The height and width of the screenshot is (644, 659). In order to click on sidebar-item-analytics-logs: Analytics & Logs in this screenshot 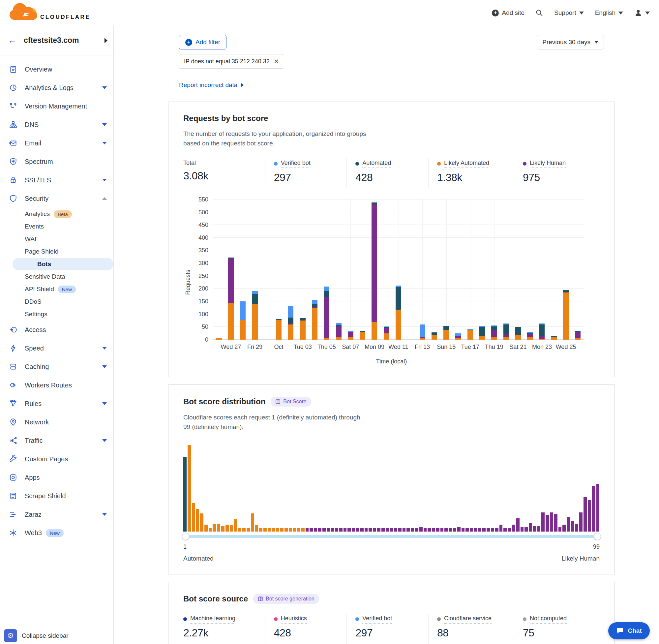, I will do `click(57, 88)`.